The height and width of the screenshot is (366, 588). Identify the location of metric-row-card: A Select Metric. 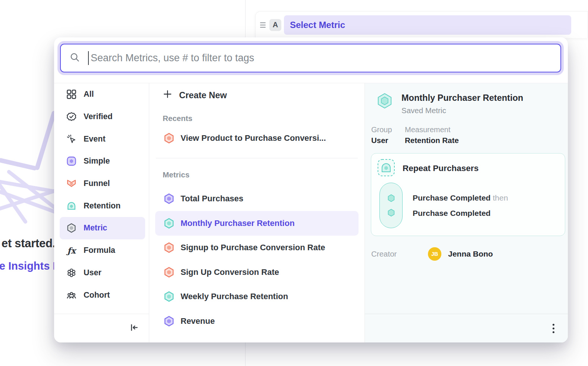
(422, 25).